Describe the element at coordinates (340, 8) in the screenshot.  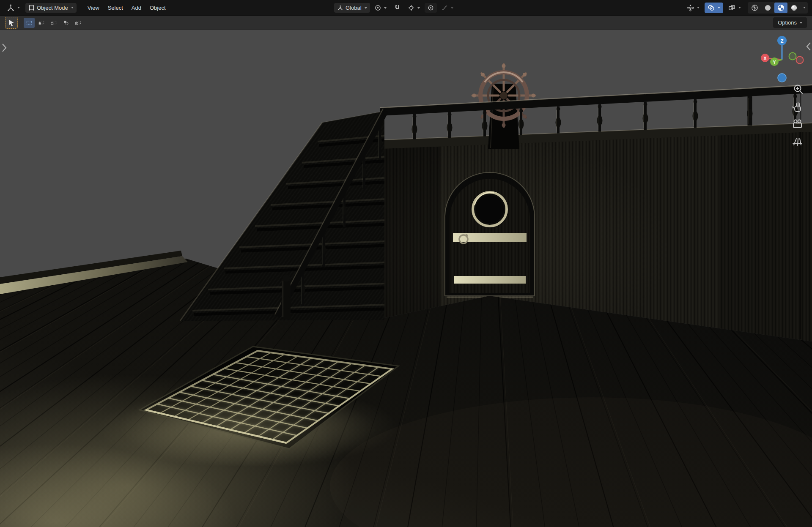
I see `orientation-global-icon` at that location.